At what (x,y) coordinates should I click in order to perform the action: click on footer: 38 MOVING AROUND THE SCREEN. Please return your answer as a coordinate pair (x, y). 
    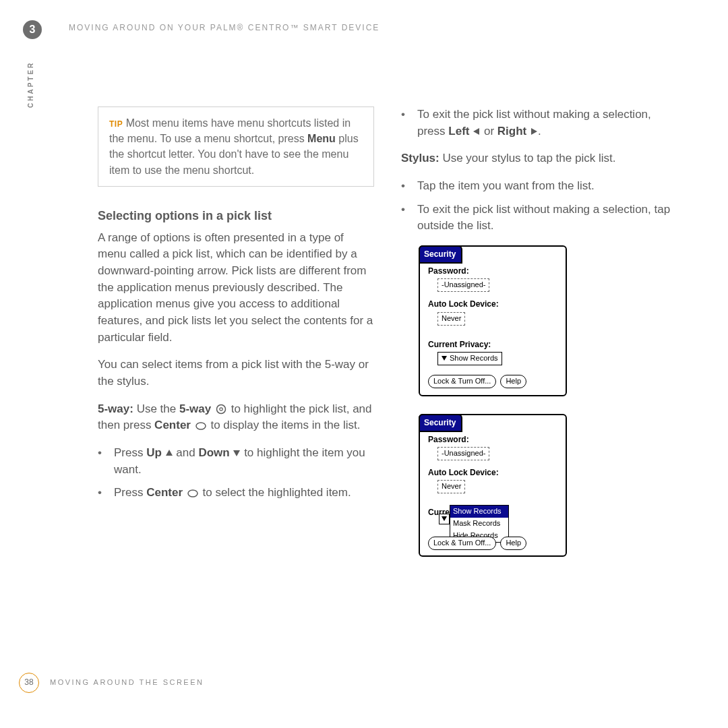
    Looking at the image, I should click on (112, 683).